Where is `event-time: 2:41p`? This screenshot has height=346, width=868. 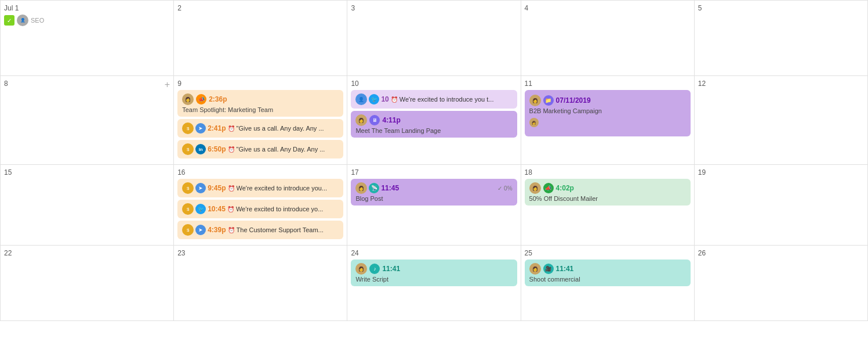
event-time: 2:41p is located at coordinates (217, 128).